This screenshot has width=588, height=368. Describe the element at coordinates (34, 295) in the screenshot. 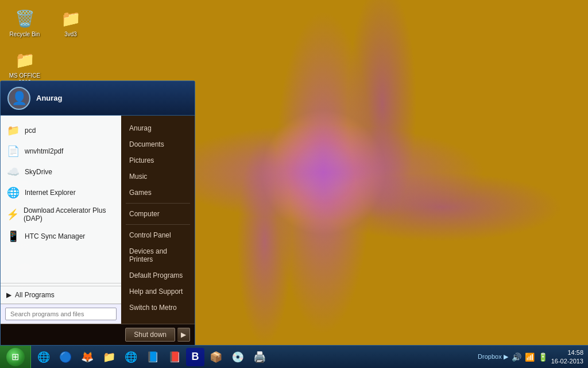

I see `all-programs-label: All Programs` at that location.